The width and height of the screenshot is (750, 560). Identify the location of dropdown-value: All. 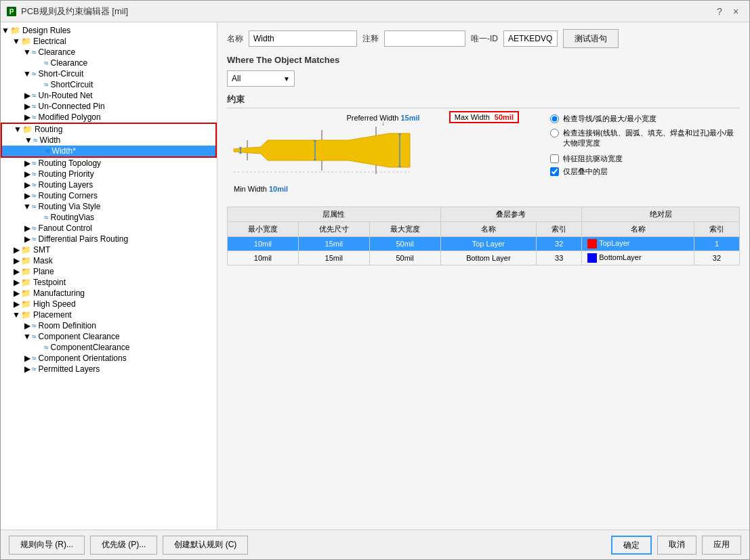
(236, 79).